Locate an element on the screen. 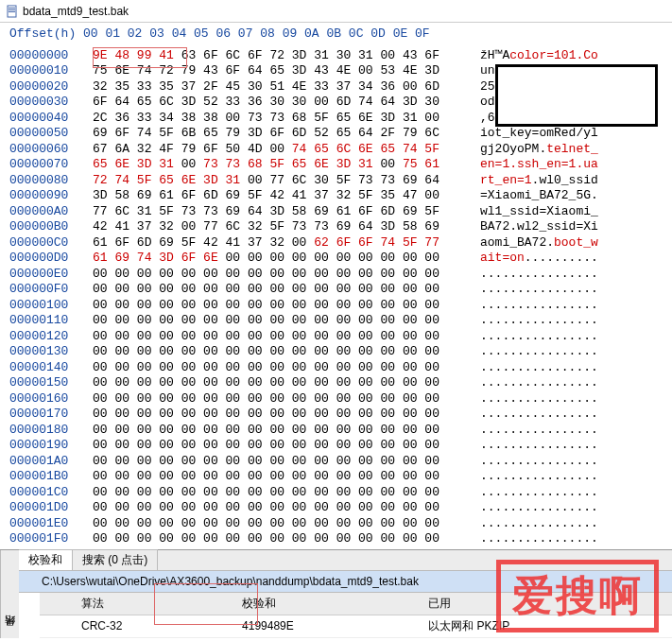 The height and width of the screenshot is (641, 672). tab-checksum: 校验和 is located at coordinates (45, 560).